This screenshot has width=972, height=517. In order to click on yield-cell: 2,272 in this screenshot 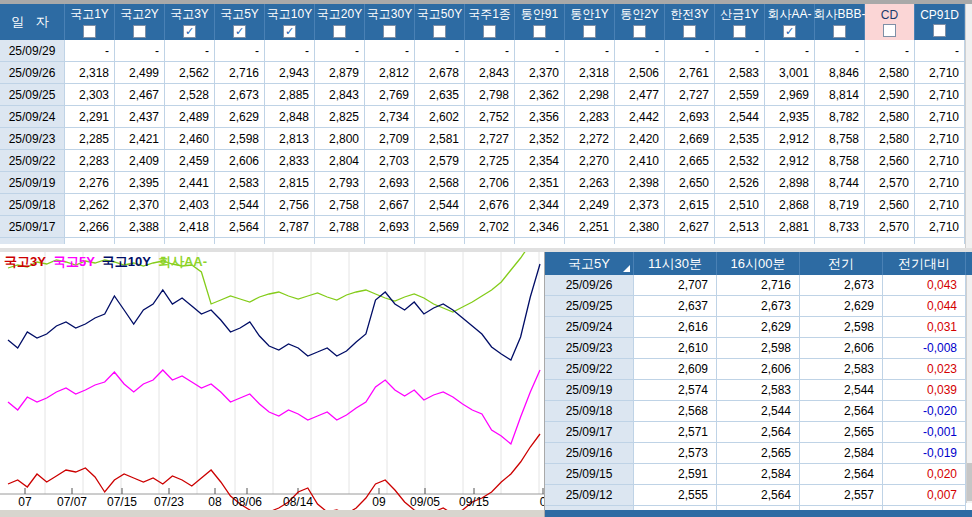, I will do `click(590, 139)`.